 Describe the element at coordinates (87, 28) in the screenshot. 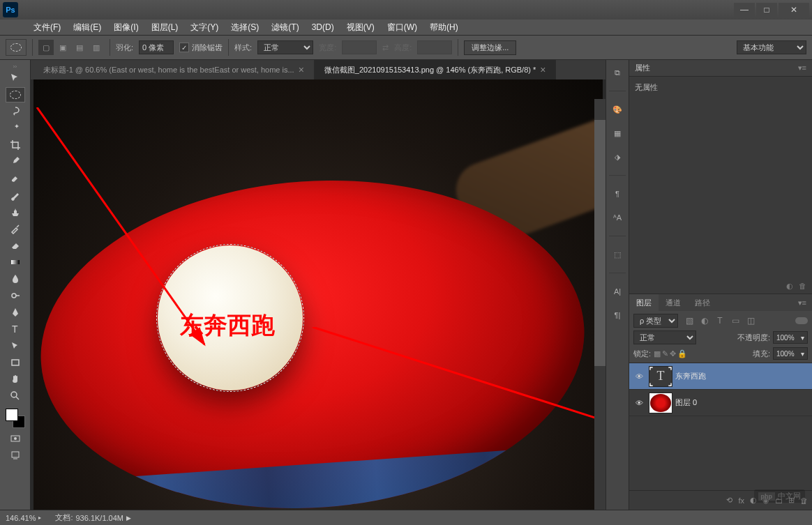

I see `menu-edit: 编辑(E)` at that location.